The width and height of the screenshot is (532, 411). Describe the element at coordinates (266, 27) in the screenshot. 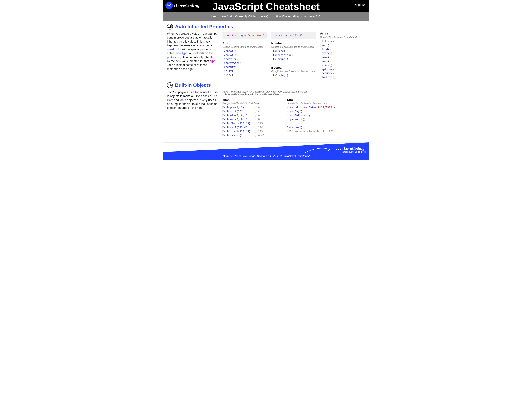

I see `section-15-header: 15 Auto Inherited Properties` at that location.